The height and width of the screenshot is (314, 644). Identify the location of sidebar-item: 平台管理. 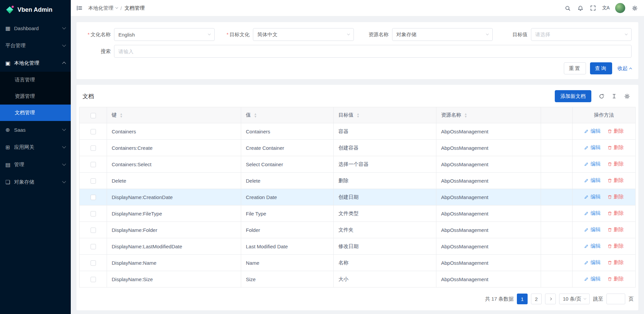
(36, 46).